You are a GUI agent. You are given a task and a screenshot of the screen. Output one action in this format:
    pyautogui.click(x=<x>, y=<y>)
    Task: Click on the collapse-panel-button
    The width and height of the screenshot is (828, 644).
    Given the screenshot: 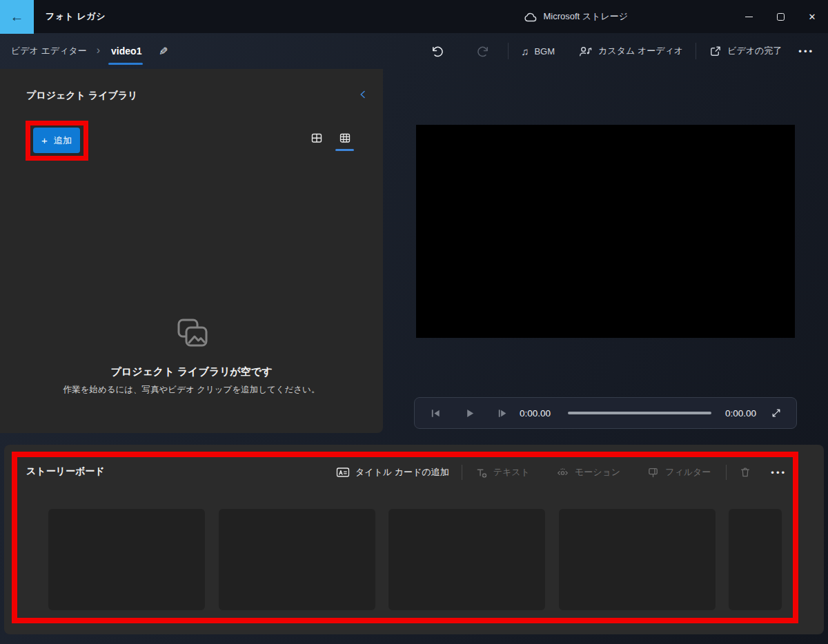 What is the action you would take?
    pyautogui.click(x=363, y=94)
    